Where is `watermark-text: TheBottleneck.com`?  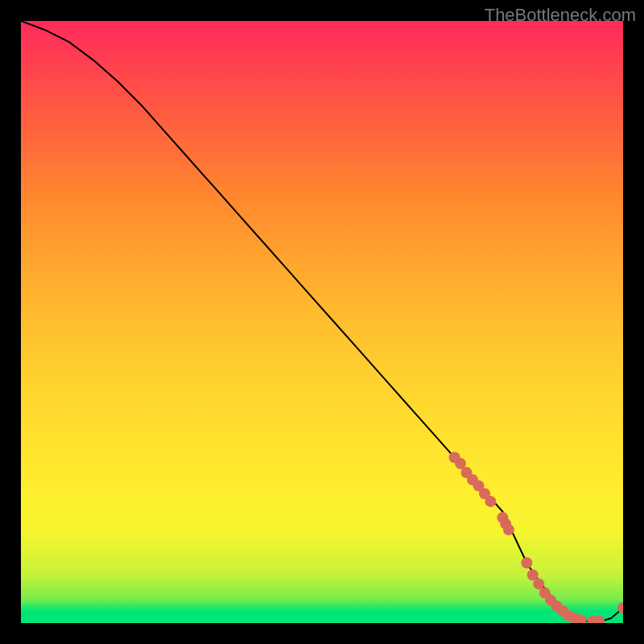 watermark-text: TheBottleneck.com is located at coordinates (560, 15).